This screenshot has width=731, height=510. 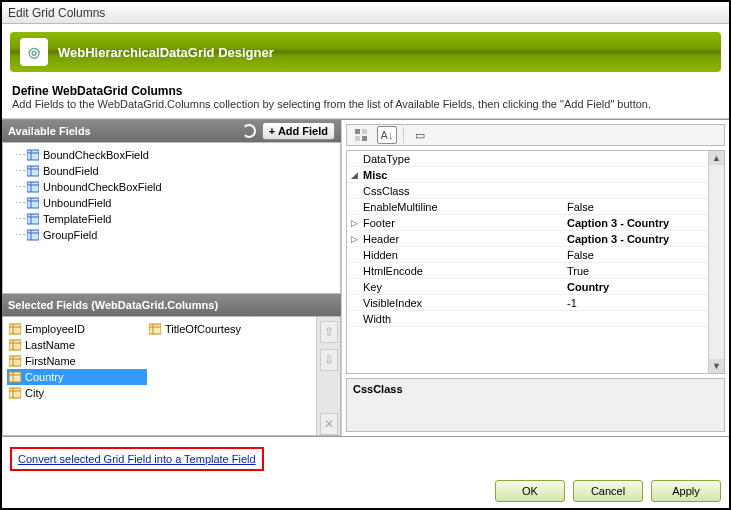 What do you see at coordinates (172, 376) in the screenshot?
I see `selected-fields-list: EmployeeIDLastNameFirstNameCountryCity T…` at bounding box center [172, 376].